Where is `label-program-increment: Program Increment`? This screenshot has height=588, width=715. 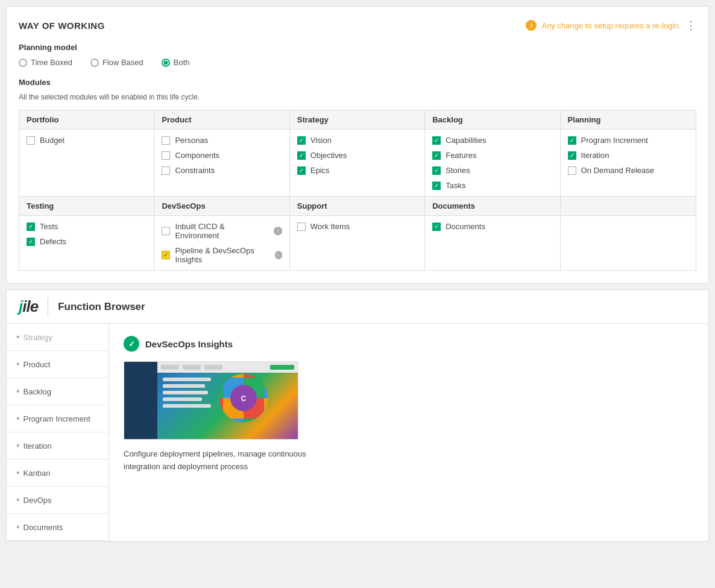 label-program-increment: Program Increment is located at coordinates (615, 140).